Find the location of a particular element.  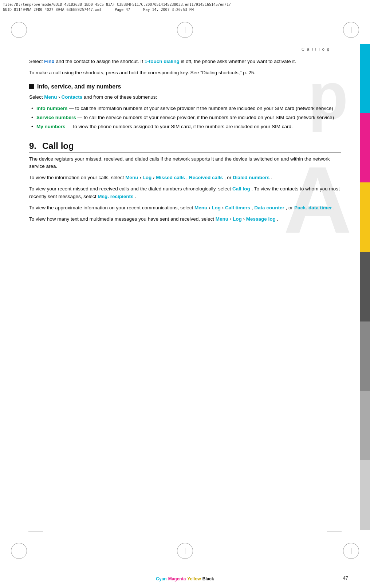

call-log-para-3: To view your recent missed and received … is located at coordinates (185, 193).